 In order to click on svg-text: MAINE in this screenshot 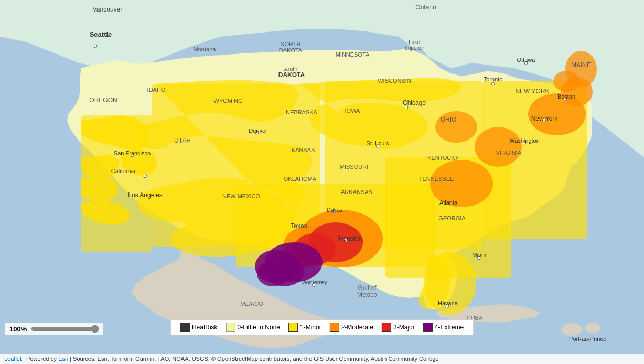, I will do `click(581, 65)`.